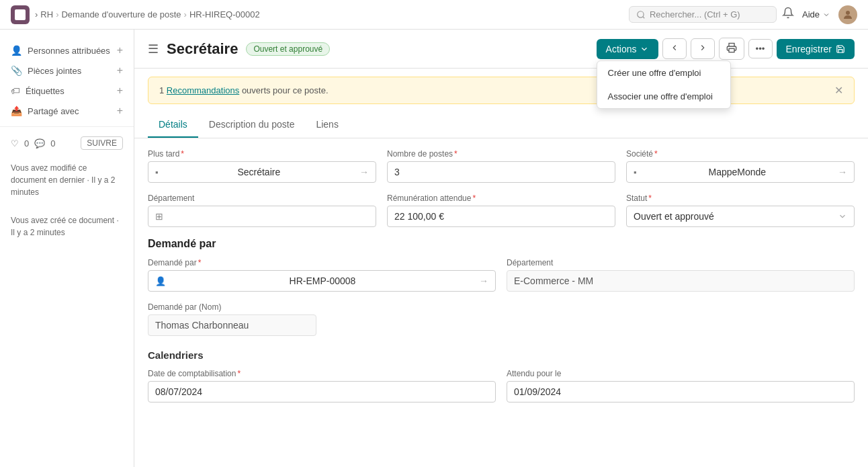  I want to click on form-group-departement: Département ⊞, so click(262, 210).